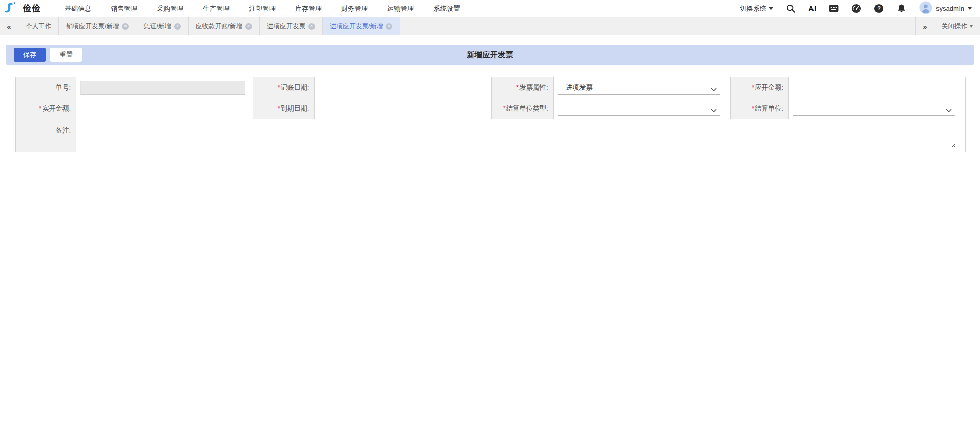  Describe the element at coordinates (262, 9) in the screenshot. I see `menu-item-injection: 注塑管理` at that location.